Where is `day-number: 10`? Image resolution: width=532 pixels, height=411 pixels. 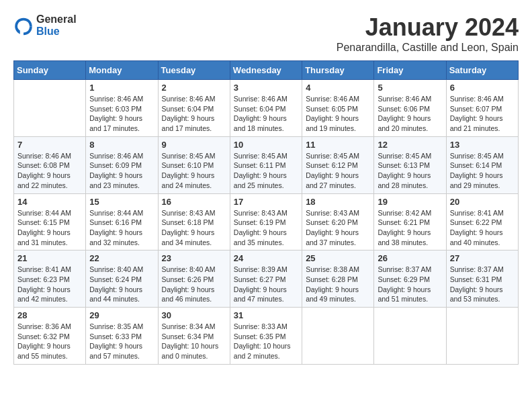 day-number: 10 is located at coordinates (266, 145).